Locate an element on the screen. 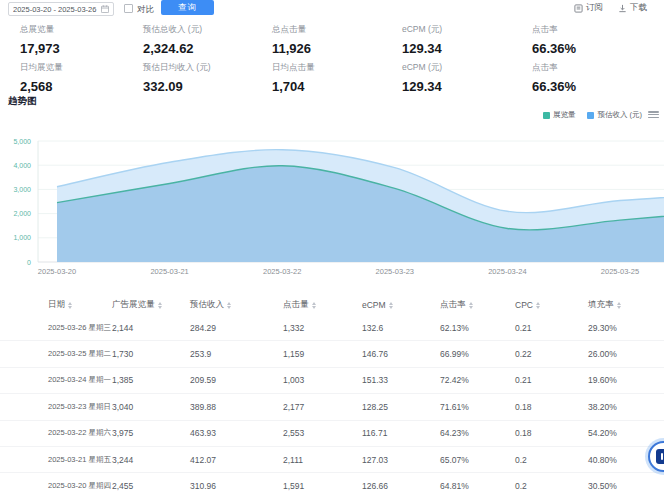  table-row: 2025-03-20 星期四2,455310.961,591126.6664.8… is located at coordinates (332, 484).